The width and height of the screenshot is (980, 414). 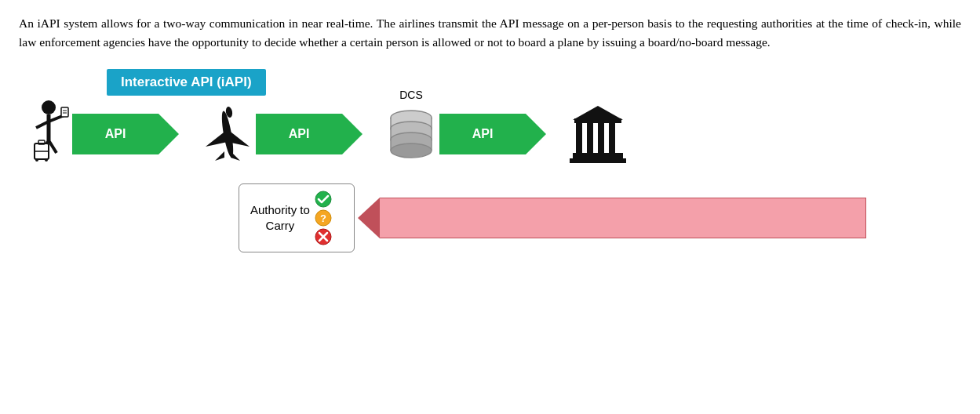 I want to click on cross-icon, so click(x=323, y=237).